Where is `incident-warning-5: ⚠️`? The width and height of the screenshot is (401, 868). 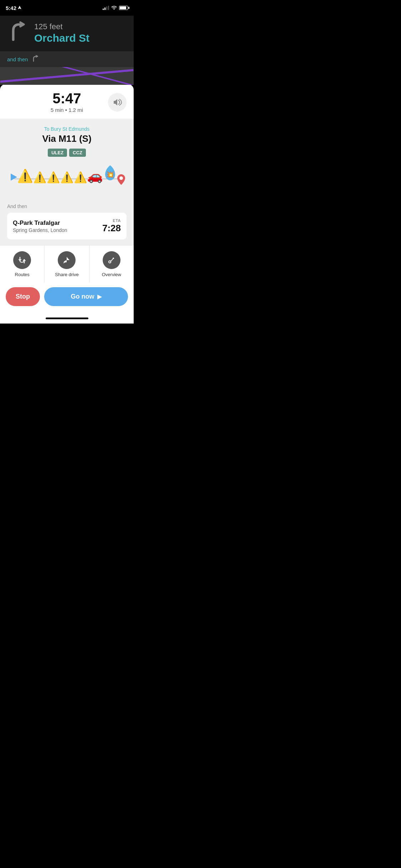
incident-warning-5: ⚠️ is located at coordinates (81, 177).